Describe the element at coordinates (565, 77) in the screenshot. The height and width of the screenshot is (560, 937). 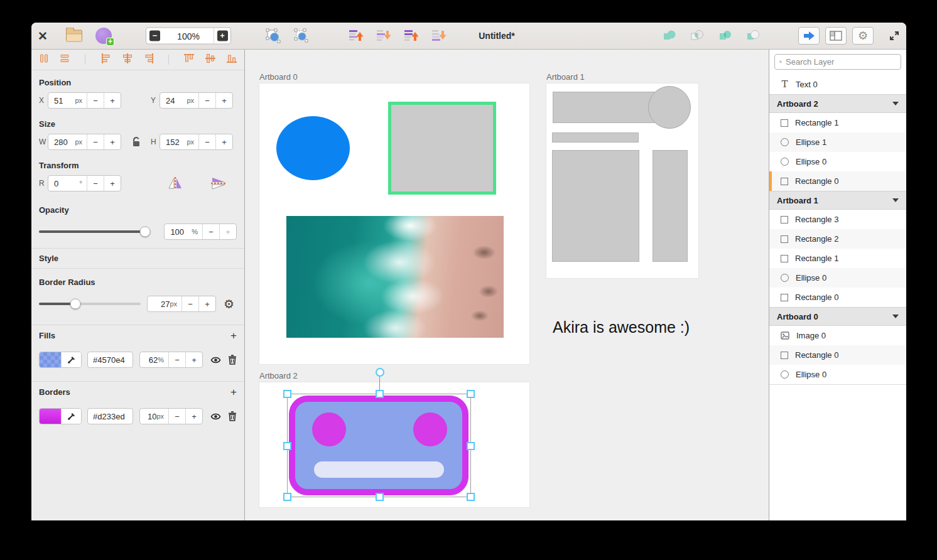
I see `artboard1-label: Artboard 1` at that location.